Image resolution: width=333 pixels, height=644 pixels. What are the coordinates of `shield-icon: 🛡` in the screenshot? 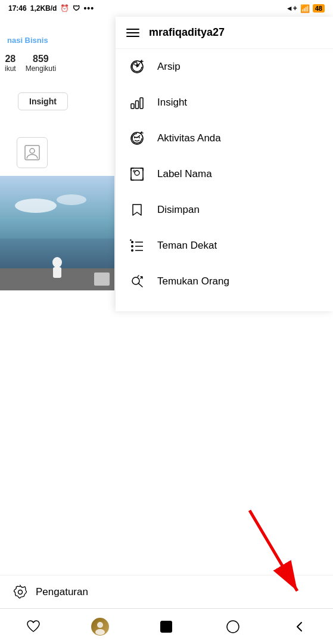 It's located at (76, 8).